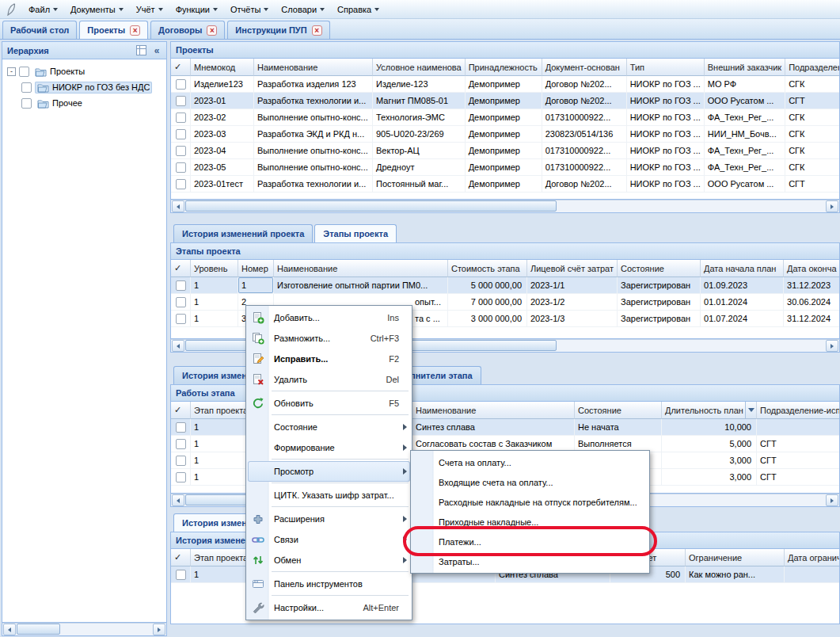 The height and width of the screenshot is (637, 840). Describe the element at coordinates (505, 84) in the screenshot. I see `table-row: Изделие123Разработка изделия 123Изделие-…` at that location.